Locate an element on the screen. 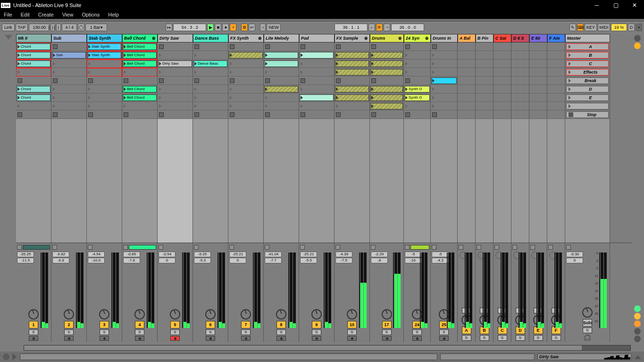 This screenshot has height=362, width=644. returns-section-toggle is located at coordinates (637, 324).